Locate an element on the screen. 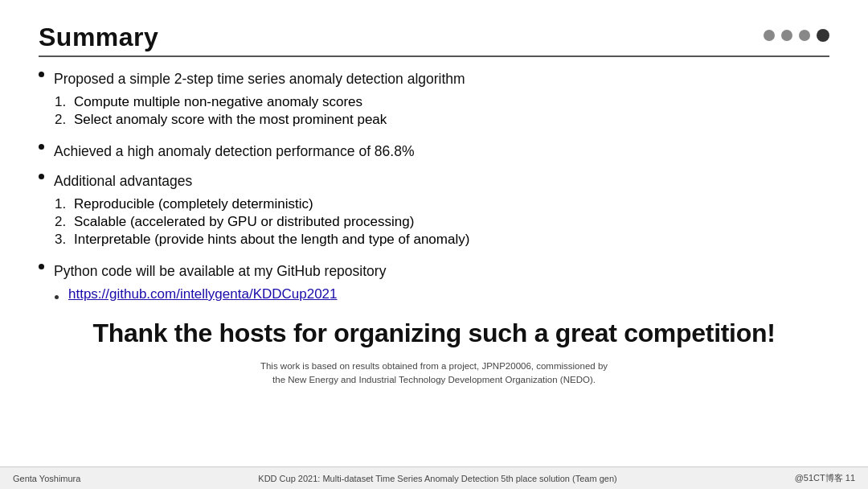 The height and width of the screenshot is (489, 868). sub-item-4-1: https://github.com/intellygenta/KDDCup20… is located at coordinates (442, 294).